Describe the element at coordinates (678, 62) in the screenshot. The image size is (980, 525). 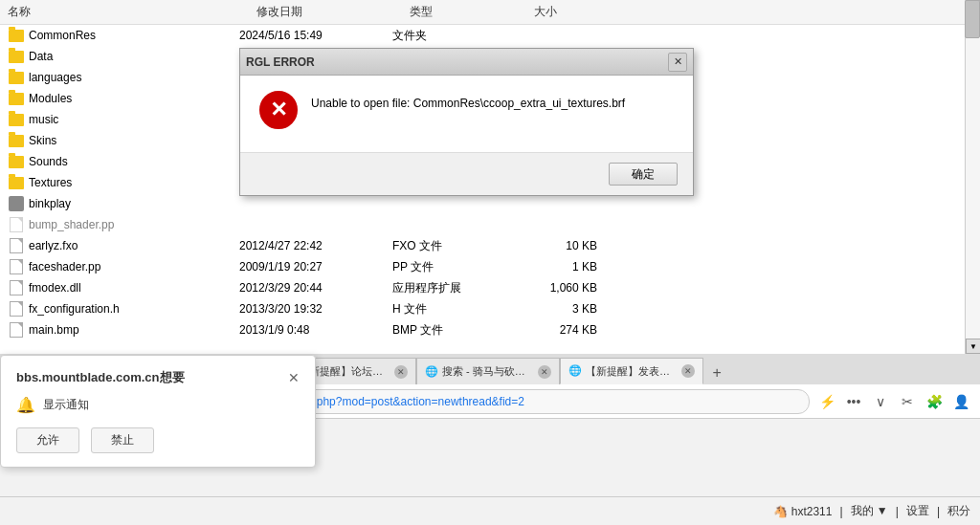
I see `dialog-close-button: ✕` at that location.